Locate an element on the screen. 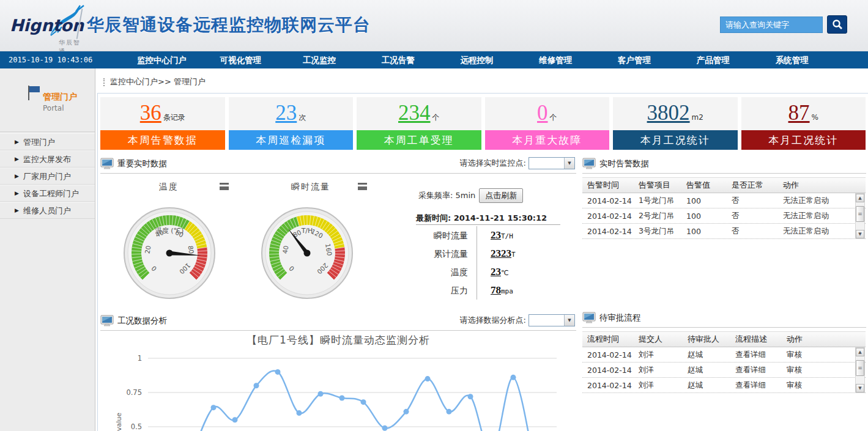 The height and width of the screenshot is (431, 868). sidebar-item-repair-portal: ▶维修人员门户 is located at coordinates (48, 210).